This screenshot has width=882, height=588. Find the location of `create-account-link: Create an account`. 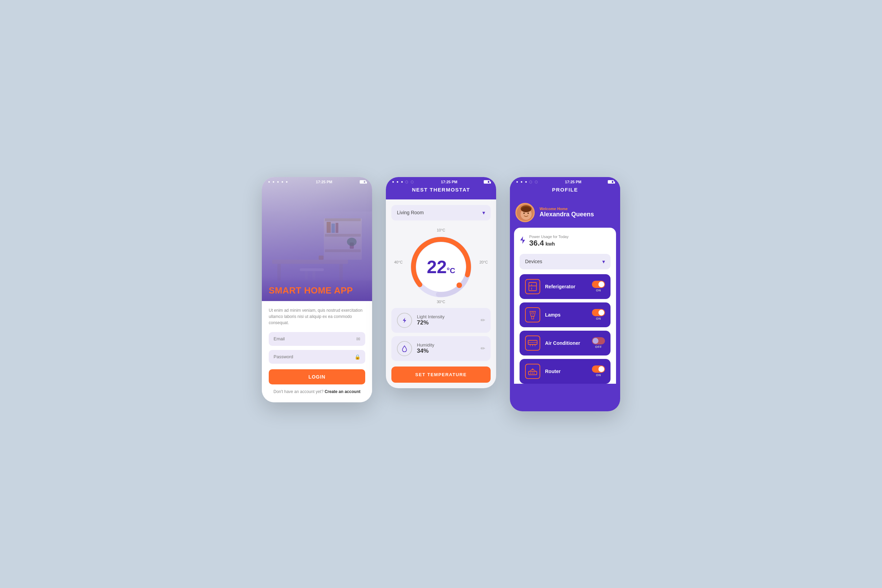

create-account-link: Create an account is located at coordinates (342, 392).